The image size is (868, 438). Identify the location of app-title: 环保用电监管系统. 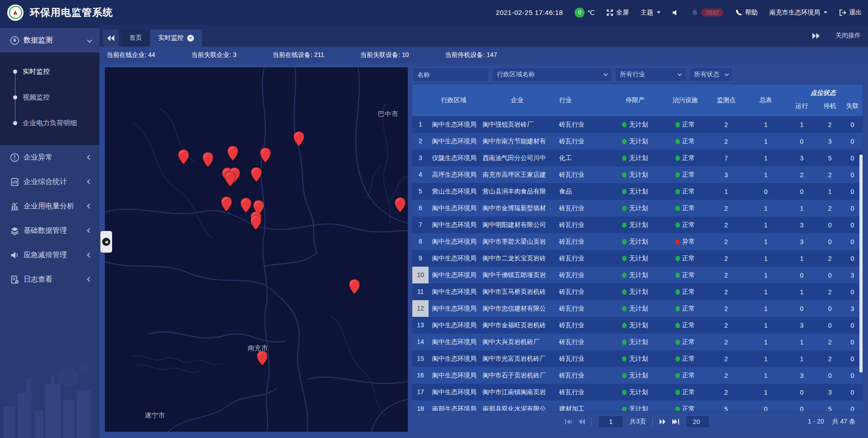
(71, 13).